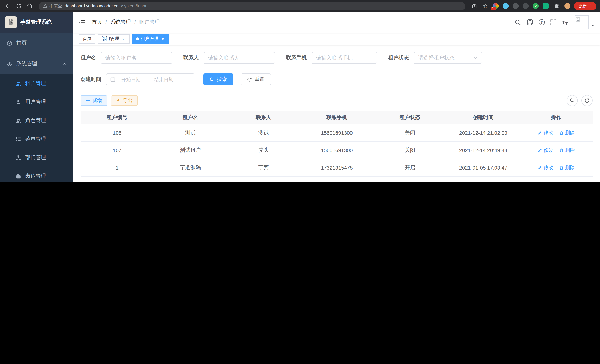 The image size is (600, 364). Describe the element at coordinates (190, 168) in the screenshot. I see `cell-tenant-name: 芋道源码` at that location.